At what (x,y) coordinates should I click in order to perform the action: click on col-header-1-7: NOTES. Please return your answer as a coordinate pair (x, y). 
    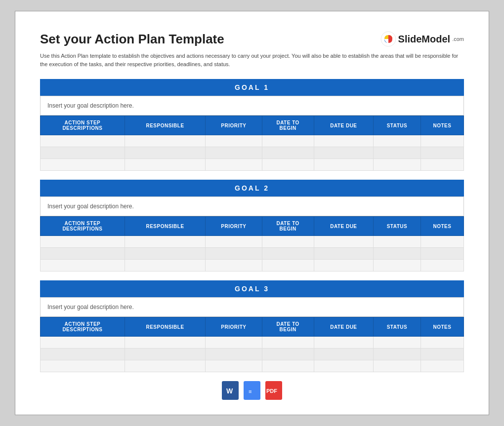
    Looking at the image, I should click on (442, 125).